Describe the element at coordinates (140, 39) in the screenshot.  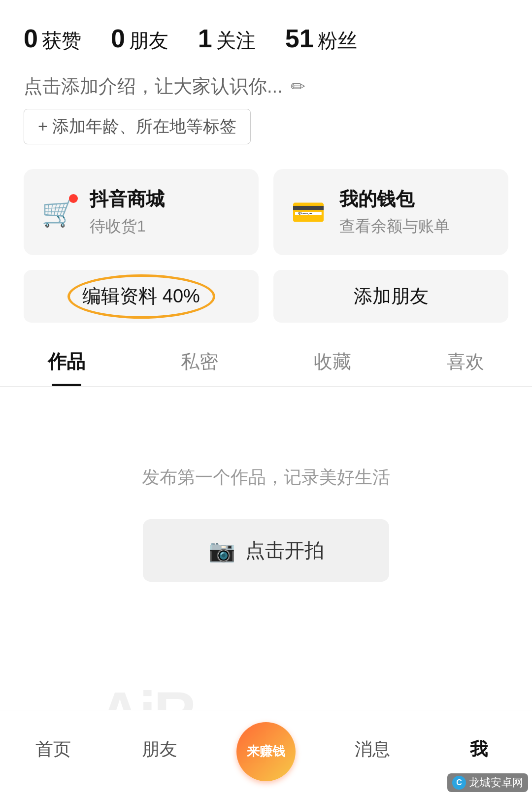
I see `stat-friends: 0 朋友` at that location.